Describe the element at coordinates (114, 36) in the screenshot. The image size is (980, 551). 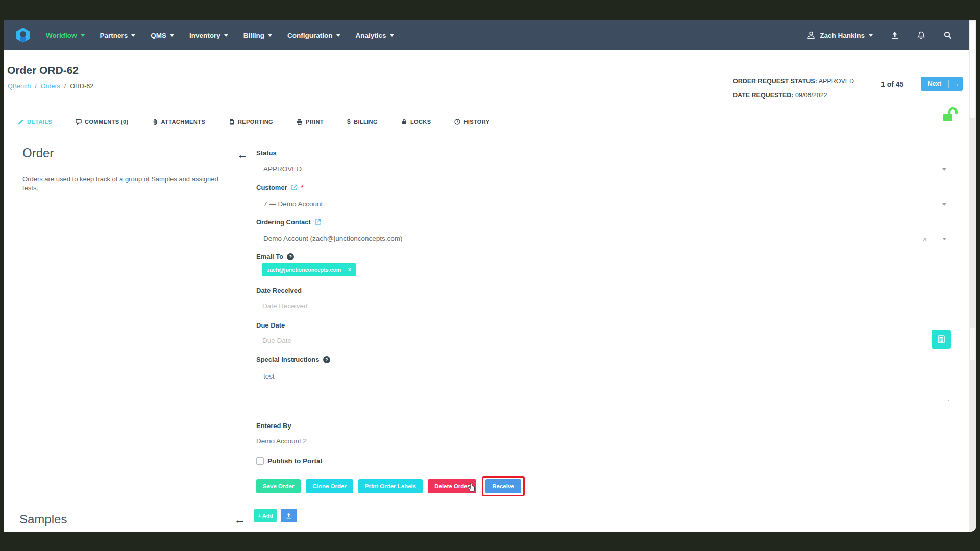
I see `nav-item-label: Partners` at that location.